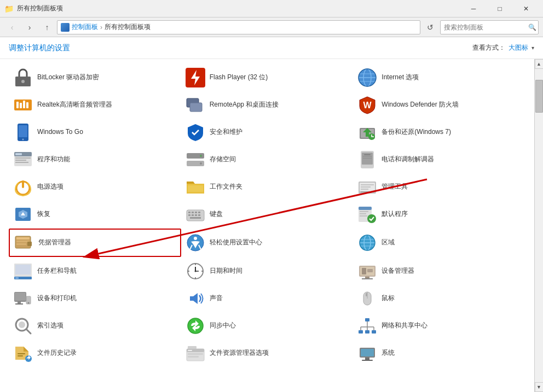 The height and width of the screenshot is (392, 543). What do you see at coordinates (500, 9) in the screenshot?
I see `maximize-button: □` at bounding box center [500, 9].